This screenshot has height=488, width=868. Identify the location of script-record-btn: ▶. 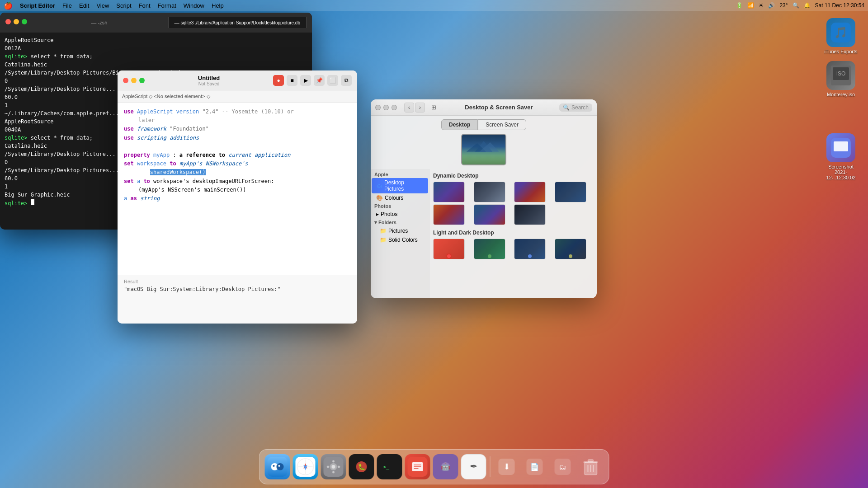
(306, 80).